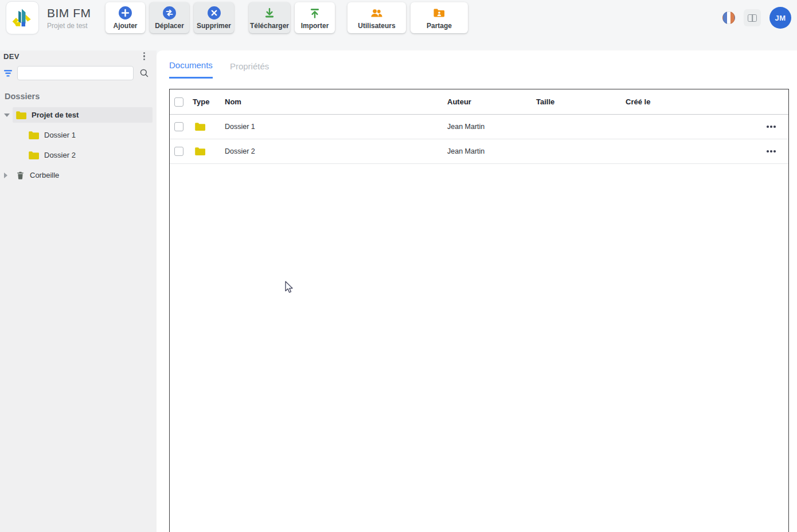 The image size is (797, 532). I want to click on tree-item-label: Projet de test, so click(55, 115).